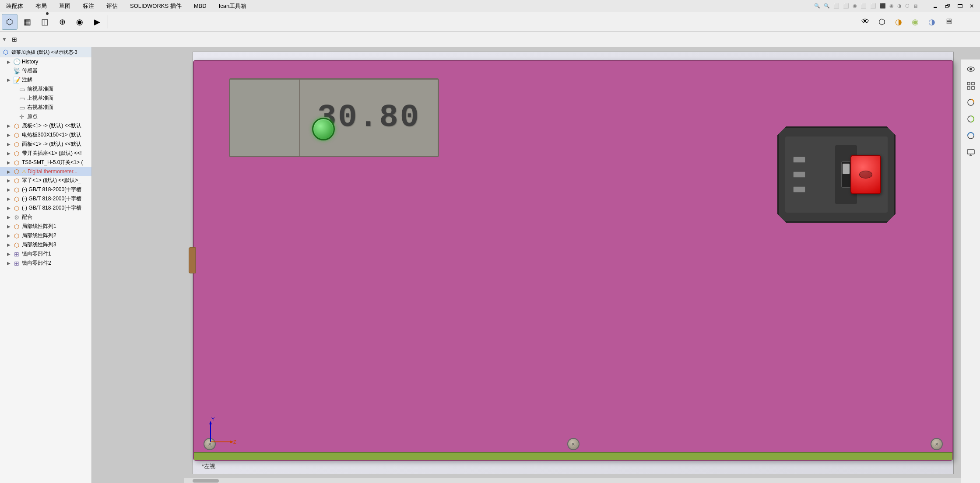  Describe the element at coordinates (799, 175) in the screenshot. I see `connector-group-left` at that location.